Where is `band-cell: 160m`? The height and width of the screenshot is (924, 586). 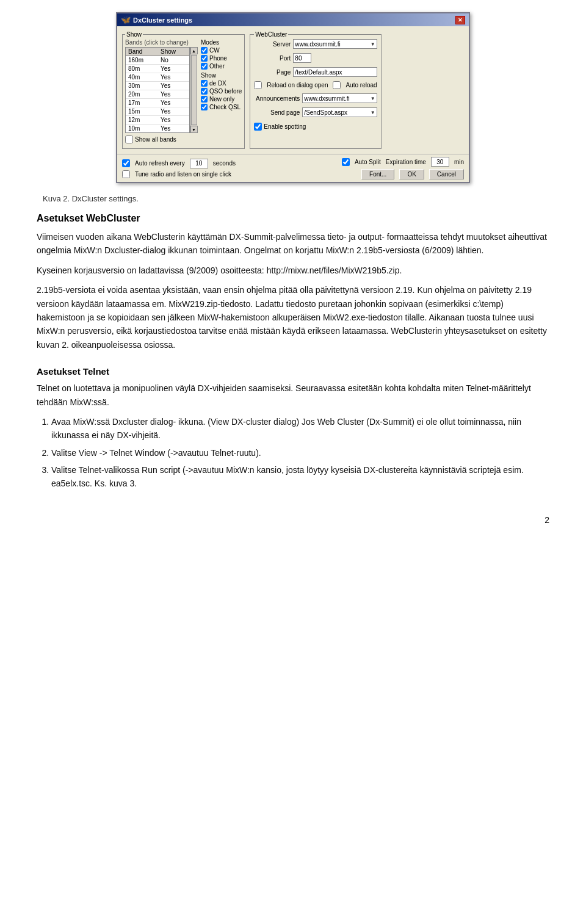 band-cell: 160m is located at coordinates (142, 60).